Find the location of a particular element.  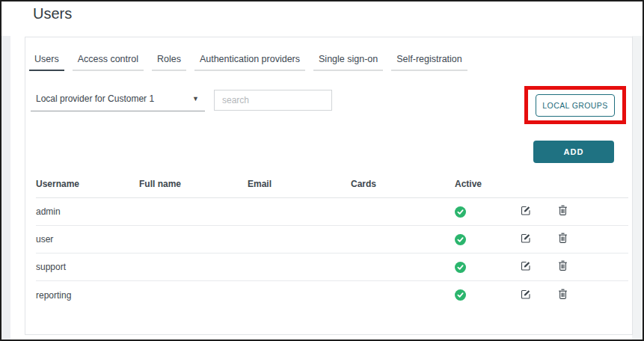

tab-self-registration: Self-registration is located at coordinates (429, 63).